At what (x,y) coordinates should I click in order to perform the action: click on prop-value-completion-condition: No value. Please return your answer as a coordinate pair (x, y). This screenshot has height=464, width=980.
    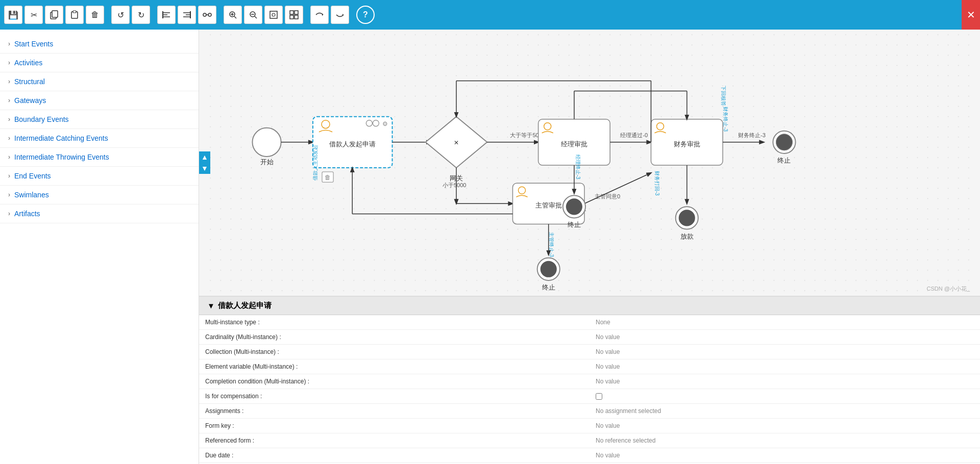
    Looking at the image, I should click on (785, 381).